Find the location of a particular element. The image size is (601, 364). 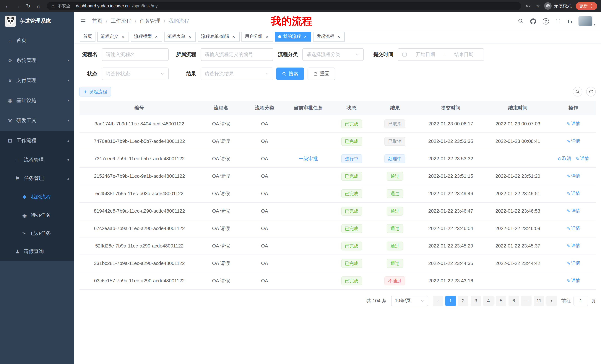

tab-process-form: 流程表单× is located at coordinates (180, 37).